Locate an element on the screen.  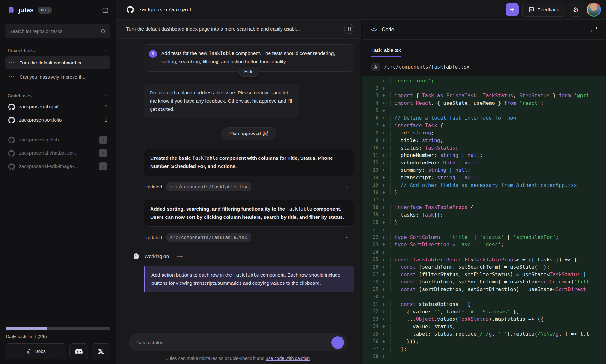
sidebar-item-codebase-inactive: zackproser/ai-chatbot-scr... ↑ is located at coordinates (58, 153).